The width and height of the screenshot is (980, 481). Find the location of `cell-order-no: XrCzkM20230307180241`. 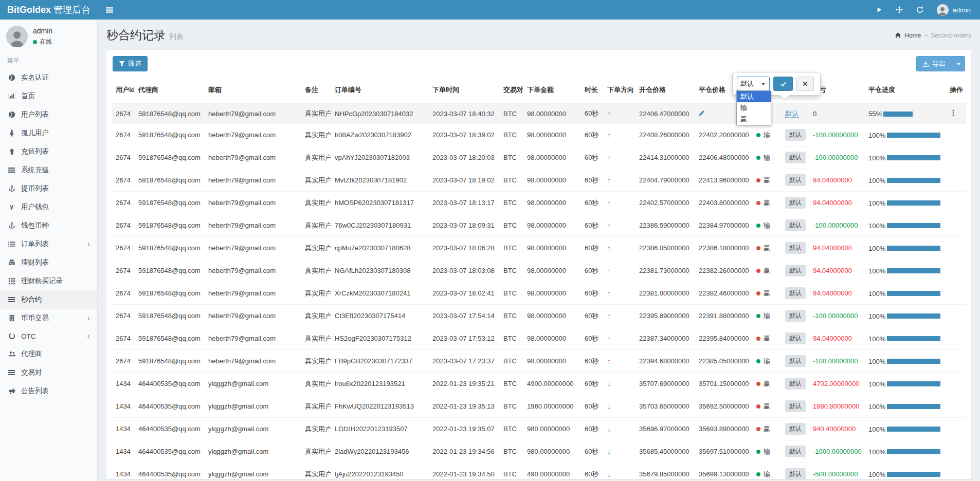

cell-order-no: XrCzkM20230307180241 is located at coordinates (379, 293).